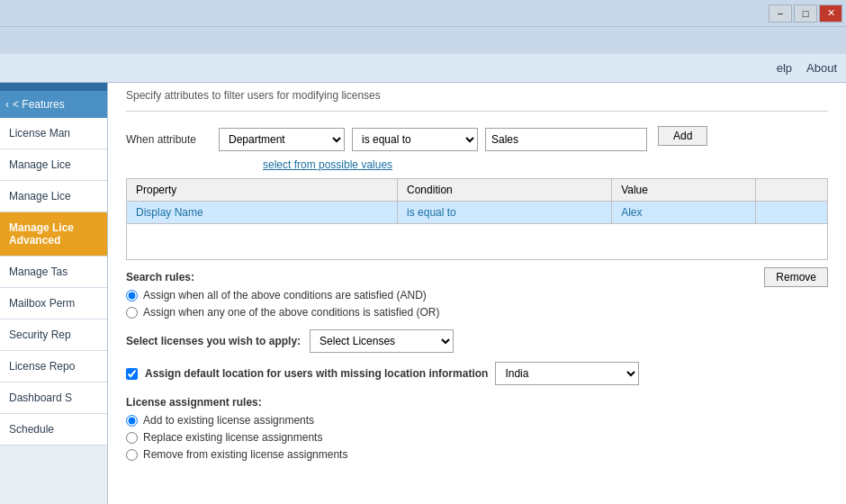  Describe the element at coordinates (477, 212) in the screenshot. I see `table-row: Display Name is equal to Alex` at that location.